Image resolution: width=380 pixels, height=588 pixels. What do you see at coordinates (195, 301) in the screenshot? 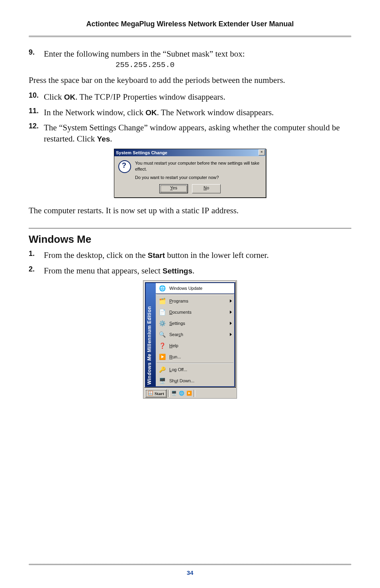
I see `menu-item-programs: 🗂️ Programs` at bounding box center [195, 301].